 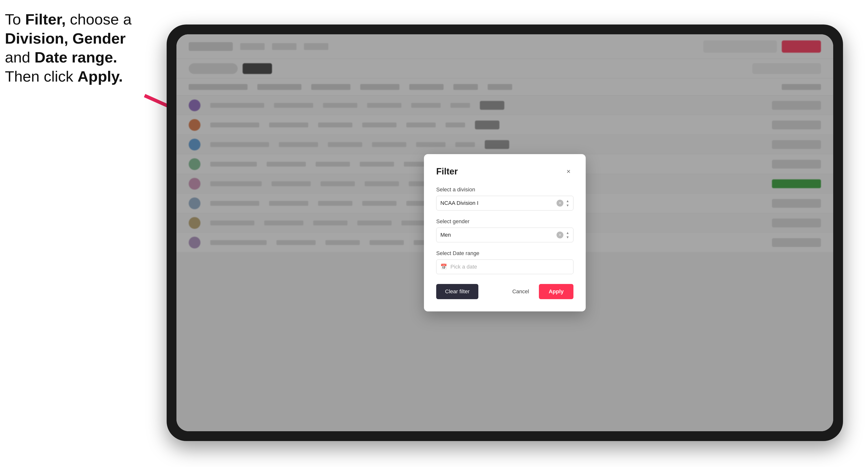 I want to click on gender-select: Men × ▲▼, so click(x=505, y=235).